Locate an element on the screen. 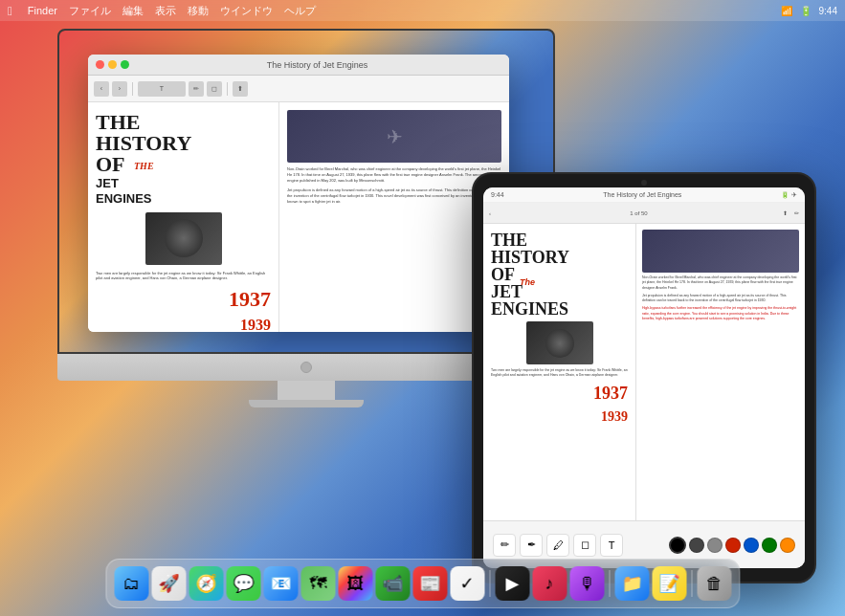  maximize-button is located at coordinates (124, 65).